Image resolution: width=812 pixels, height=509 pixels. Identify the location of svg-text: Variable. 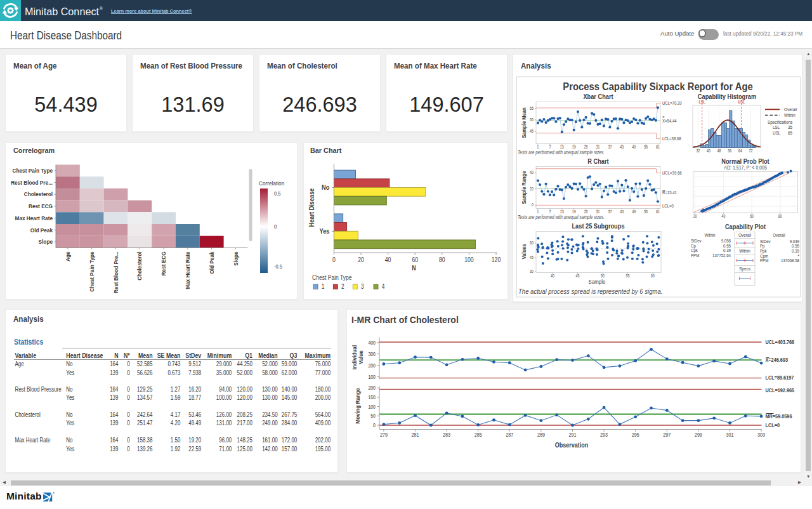
(25, 356).